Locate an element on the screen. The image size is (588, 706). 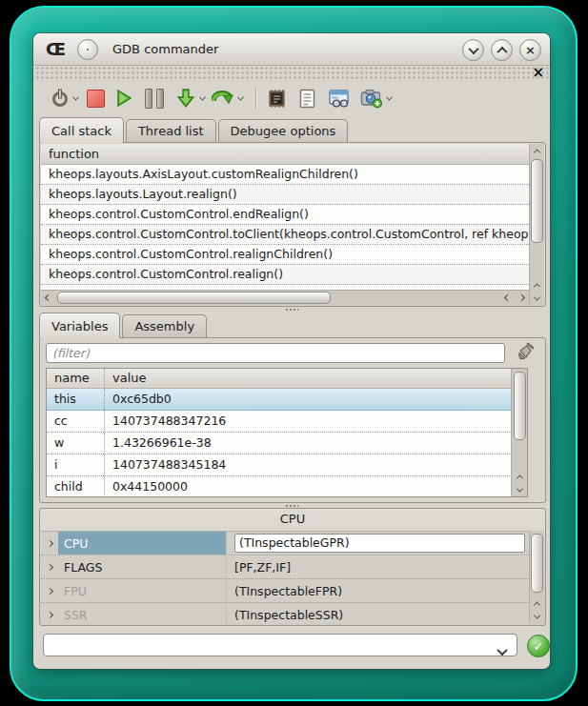
titlebar: Œ GDB commander × is located at coordinates (292, 50).